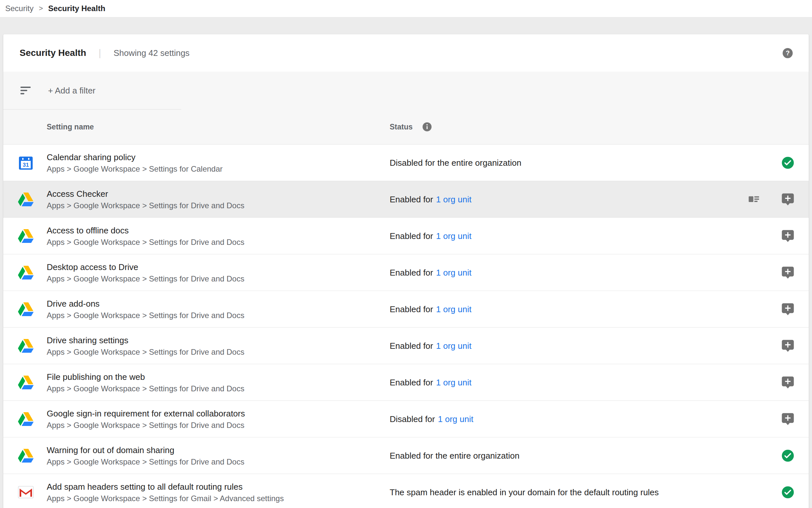 The image size is (812, 508). I want to click on table-row: Warning for out of domain sharing Apps >…, so click(406, 456).